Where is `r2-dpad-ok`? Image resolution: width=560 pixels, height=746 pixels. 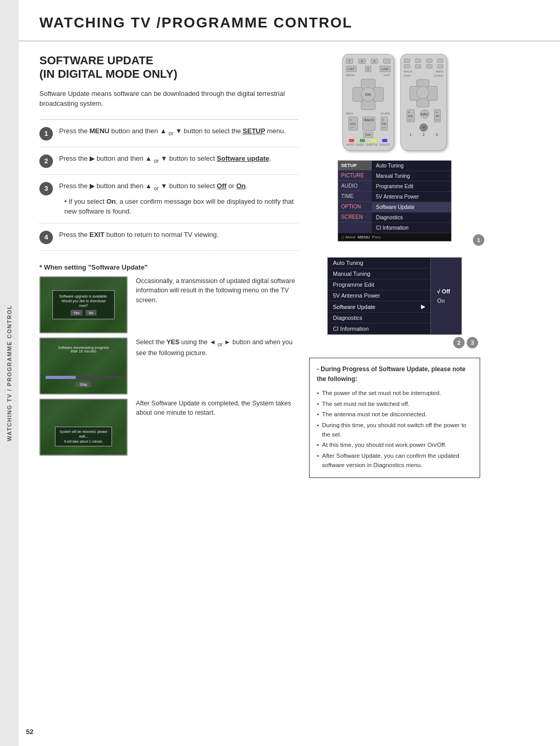
r2-dpad-ok is located at coordinates (423, 92).